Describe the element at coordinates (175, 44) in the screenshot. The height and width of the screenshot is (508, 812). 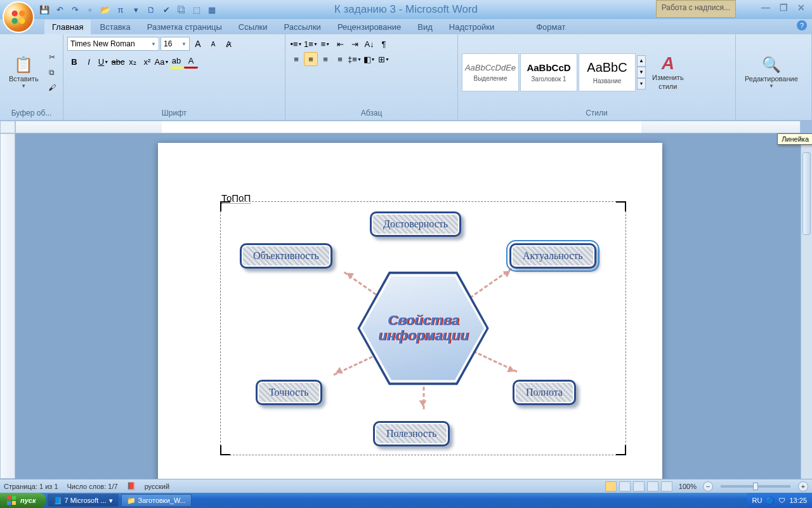
I see `font-size-combo: 16▼` at that location.